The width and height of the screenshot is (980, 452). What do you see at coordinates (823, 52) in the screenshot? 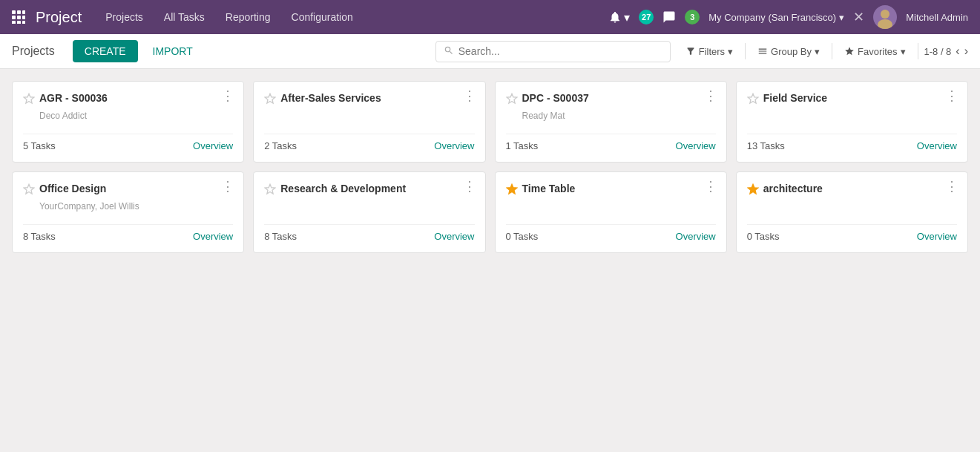
I see `filter-controls: Filters ▾ Group By ▾ Favorites ▾ 1-8 / 8…` at bounding box center [823, 52].